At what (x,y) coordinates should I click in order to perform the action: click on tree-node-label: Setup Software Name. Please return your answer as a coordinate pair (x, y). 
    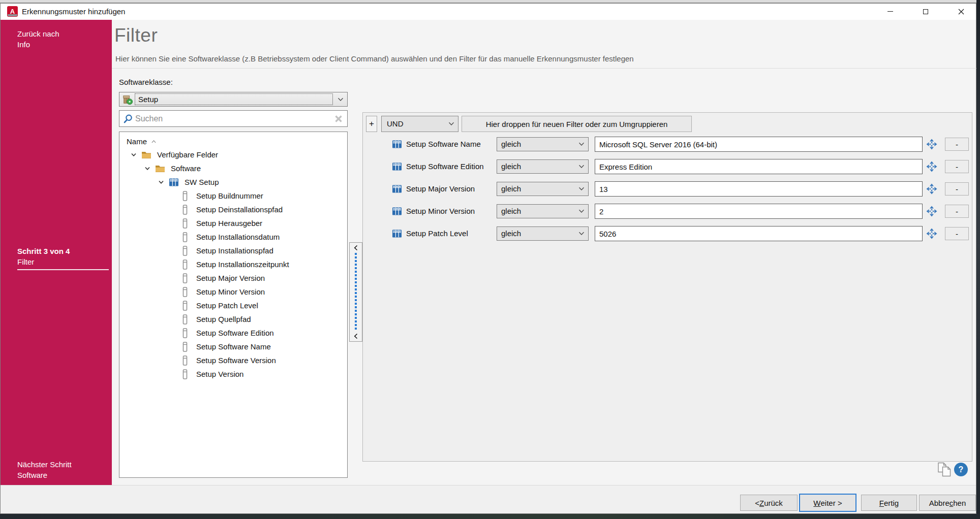
    Looking at the image, I should click on (234, 346).